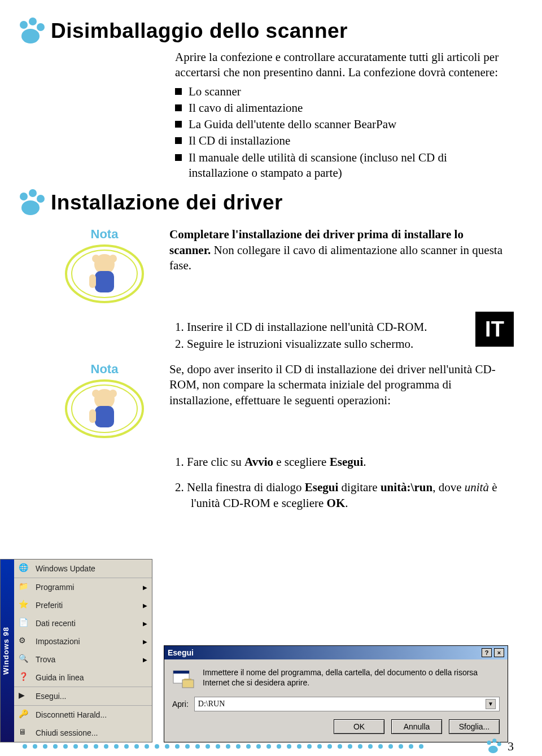  What do you see at coordinates (83, 569) in the screenshot?
I see `start-menu-item: 🌐Windows Update` at bounding box center [83, 569].